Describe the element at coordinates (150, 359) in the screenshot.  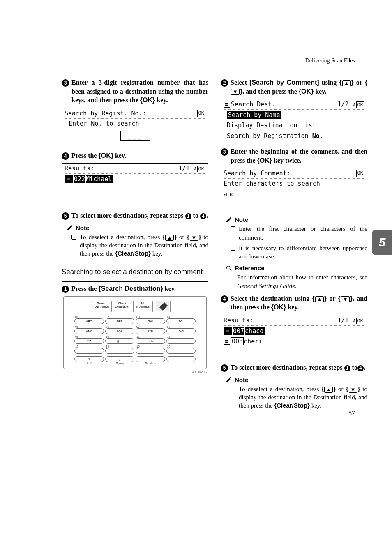
I see `key-symbols-icon` at that location.